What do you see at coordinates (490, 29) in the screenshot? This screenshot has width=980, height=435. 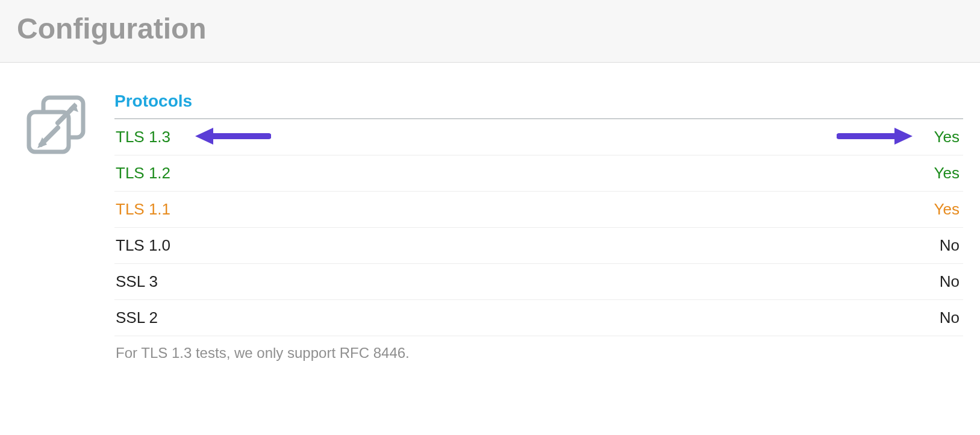 I see `page-title: Configuration` at bounding box center [490, 29].